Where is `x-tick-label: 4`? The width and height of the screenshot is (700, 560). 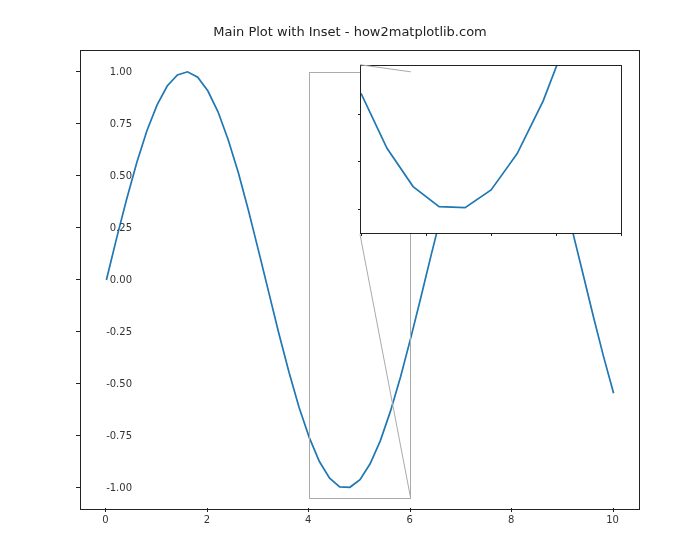 x-tick-label: 4 is located at coordinates (308, 520).